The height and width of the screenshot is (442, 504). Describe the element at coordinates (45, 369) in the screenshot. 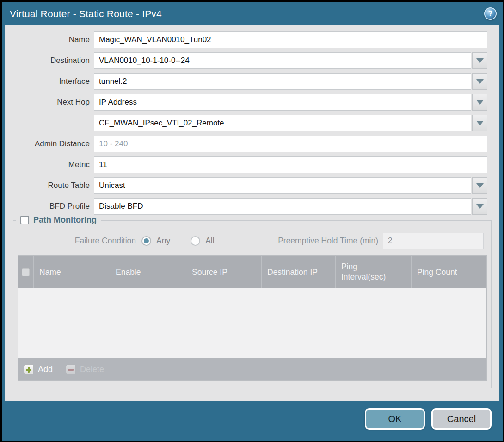

I see `add-button-label: Add` at that location.